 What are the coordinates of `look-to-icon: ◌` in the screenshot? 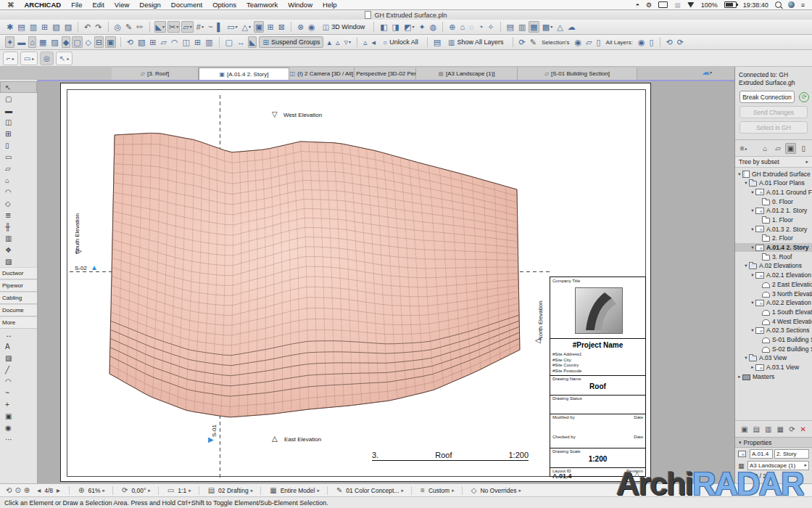 It's located at (471, 27).